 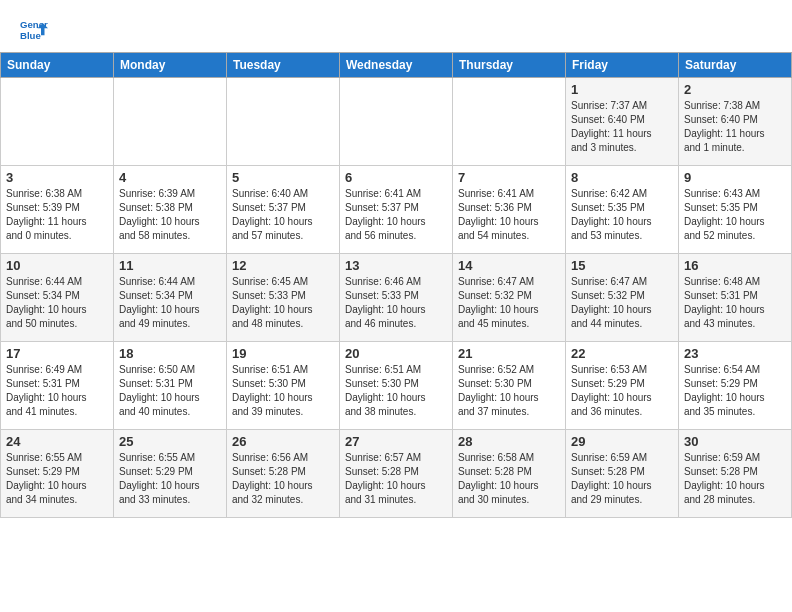 What do you see at coordinates (622, 90) in the screenshot?
I see `day-number: 1` at bounding box center [622, 90].